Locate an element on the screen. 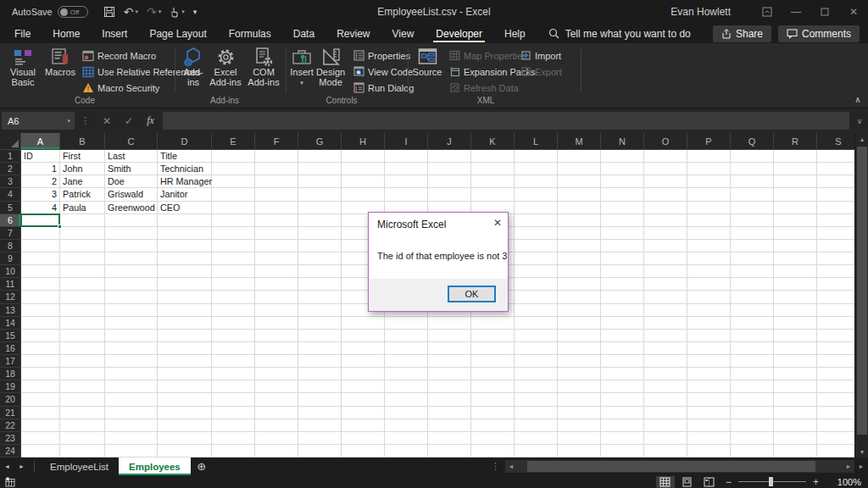 Image resolution: width=868 pixels, height=488 pixels. vertical-scroll-thumb is located at coordinates (862, 291).